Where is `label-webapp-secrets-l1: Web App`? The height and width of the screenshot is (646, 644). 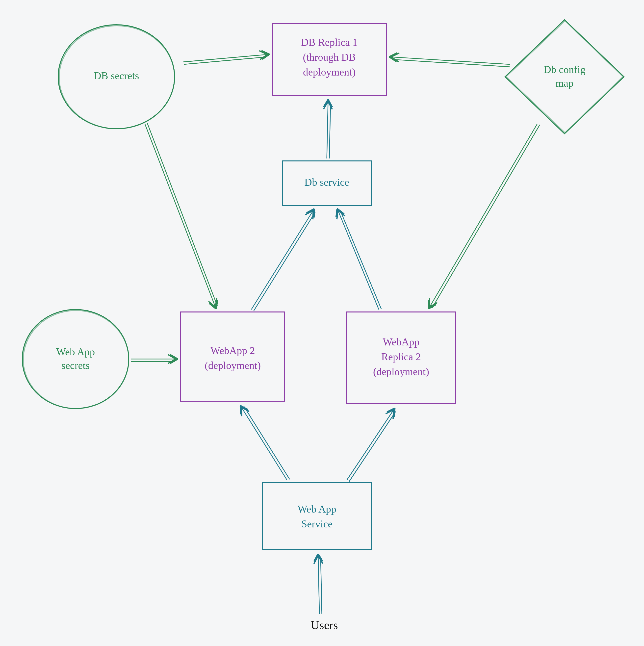 label-webapp-secrets-l1: Web App is located at coordinates (76, 352).